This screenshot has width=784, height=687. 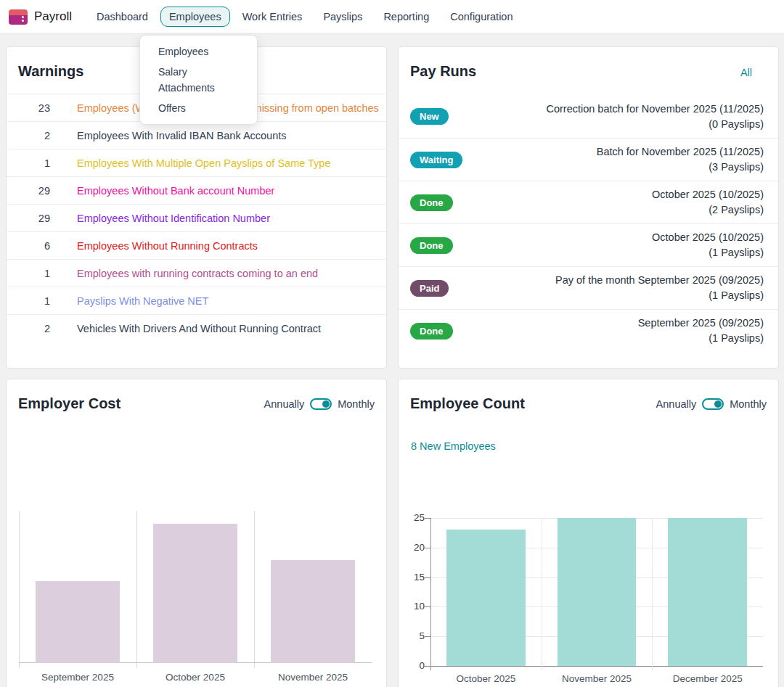 I want to click on nav-item: Work Entries, so click(x=273, y=17).